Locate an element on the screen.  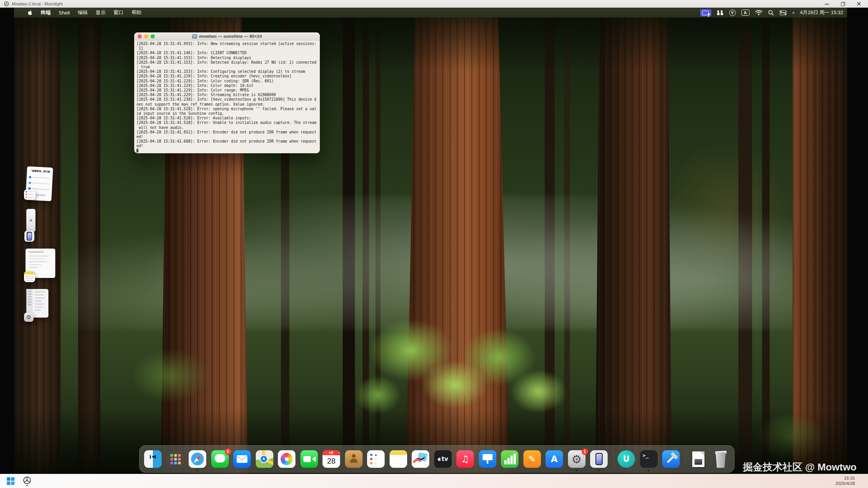
dock-icon-safari is located at coordinates (197, 459).